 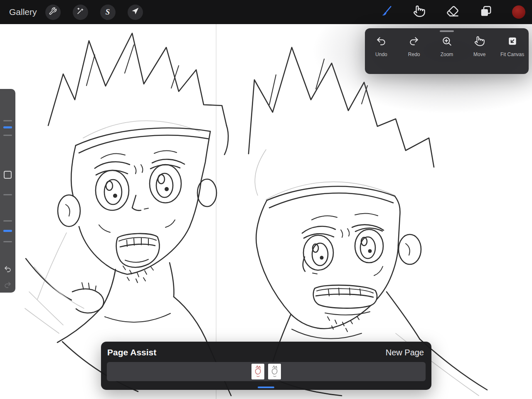 I want to click on undo-label: Undo, so click(x=382, y=54).